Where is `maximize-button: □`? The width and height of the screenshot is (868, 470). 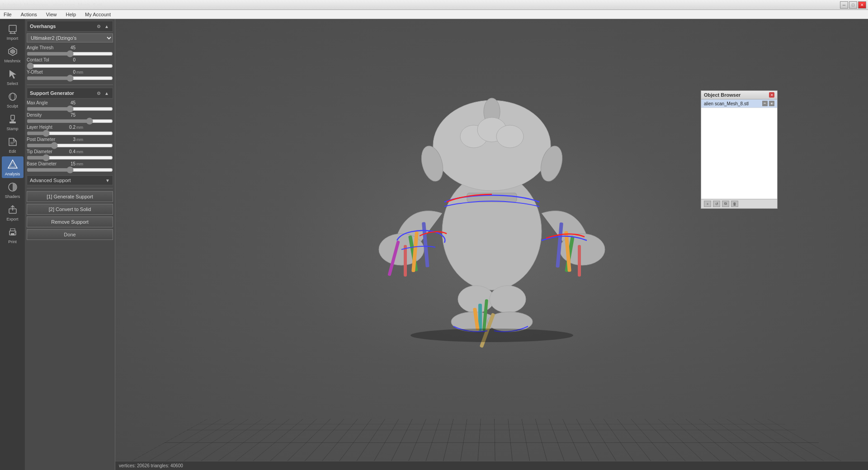
maximize-button: □ is located at coordinates (853, 5).